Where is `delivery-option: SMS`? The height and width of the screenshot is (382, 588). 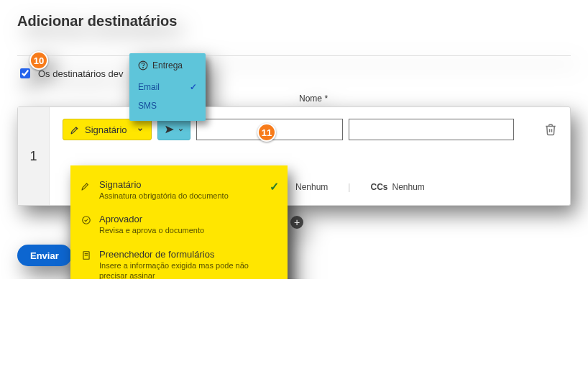 delivery-option: SMS is located at coordinates (167, 106).